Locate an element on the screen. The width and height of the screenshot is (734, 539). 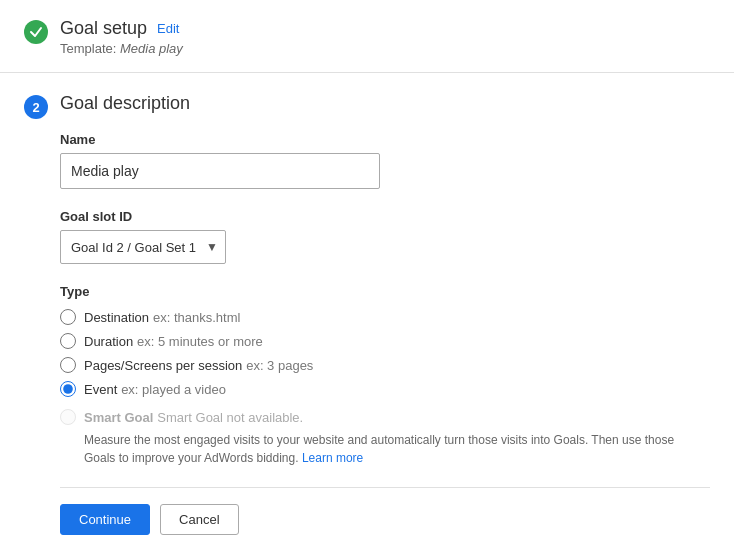
goal-slot-select: Goal Id 2 / Goal Set 1 is located at coordinates (143, 247).